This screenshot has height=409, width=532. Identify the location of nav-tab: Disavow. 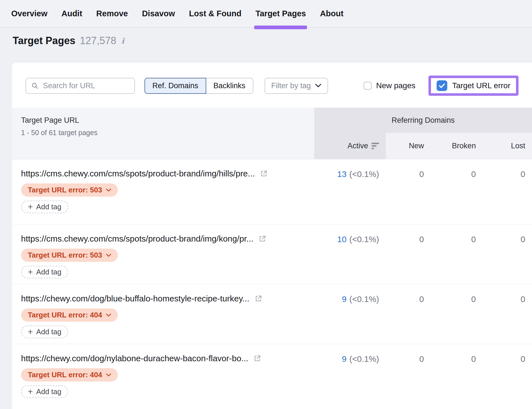
(159, 13).